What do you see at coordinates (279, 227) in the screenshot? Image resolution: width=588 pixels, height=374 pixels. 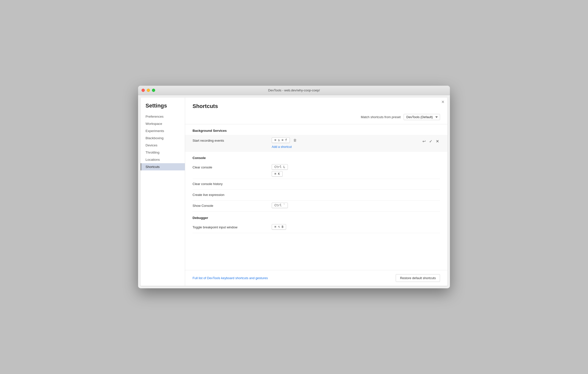 I see `key-badge-cmd-alt-b: ⌘ ⌥ B` at bounding box center [279, 227].